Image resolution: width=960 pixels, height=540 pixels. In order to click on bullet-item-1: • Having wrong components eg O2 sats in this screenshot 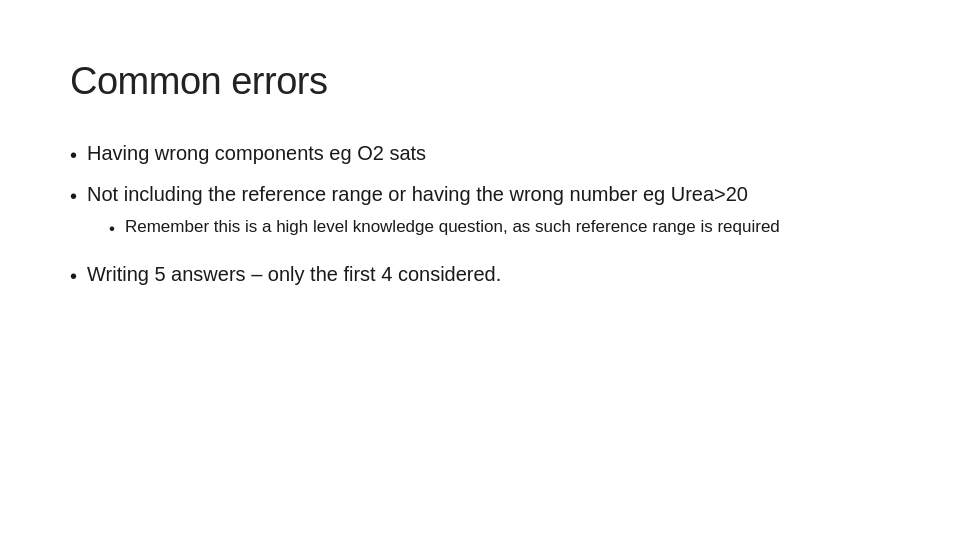, I will do `click(480, 154)`.